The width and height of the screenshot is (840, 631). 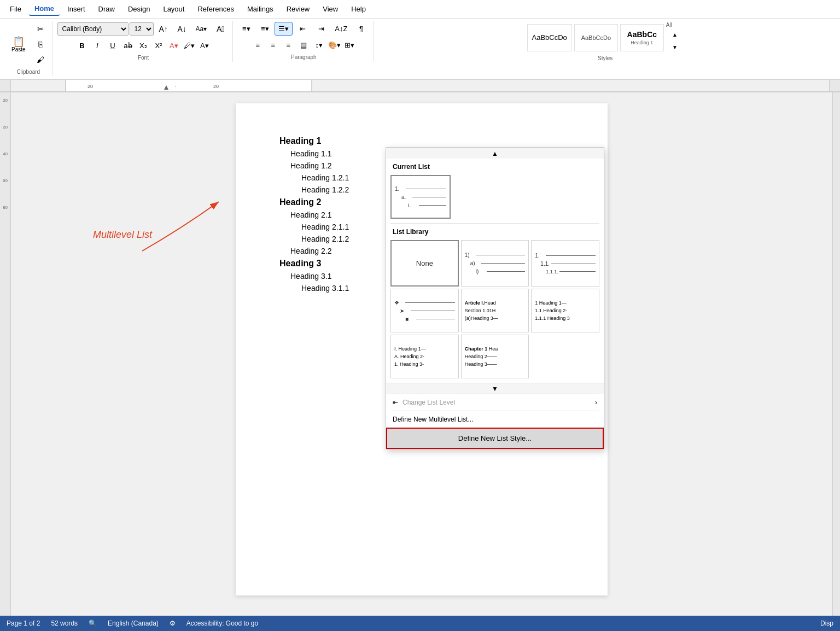 I want to click on list-library-title: List Library, so click(x=495, y=231).